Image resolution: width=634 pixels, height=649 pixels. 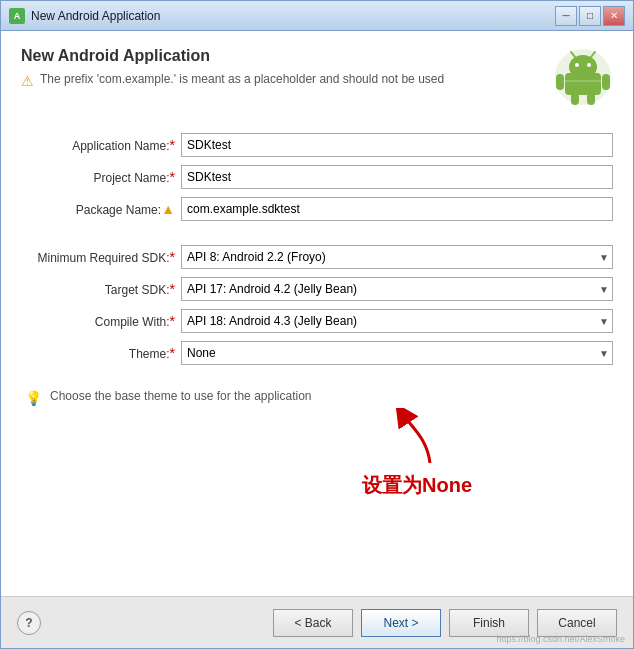 What do you see at coordinates (317, 209) in the screenshot?
I see `package-name-row: Package Name:▲` at bounding box center [317, 209].